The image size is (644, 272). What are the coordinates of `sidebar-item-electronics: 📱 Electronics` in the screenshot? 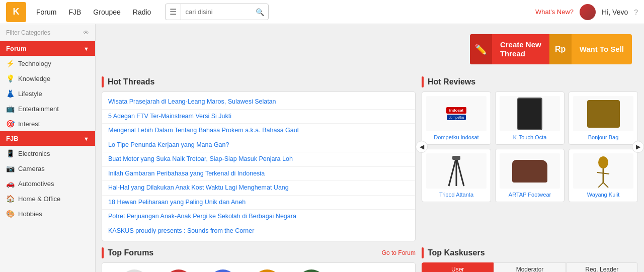 It's located at (47, 153).